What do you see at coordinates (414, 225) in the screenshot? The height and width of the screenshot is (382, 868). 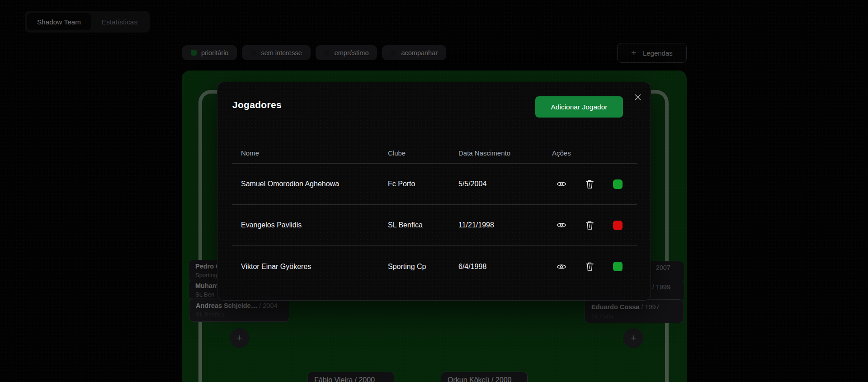 I see `cell-player-club: SL Benfica` at bounding box center [414, 225].